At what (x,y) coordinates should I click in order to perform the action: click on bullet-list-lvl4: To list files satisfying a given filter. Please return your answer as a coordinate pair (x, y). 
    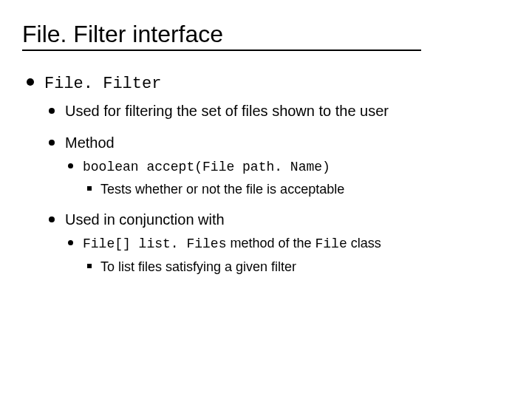
    Looking at the image, I should click on (296, 267).